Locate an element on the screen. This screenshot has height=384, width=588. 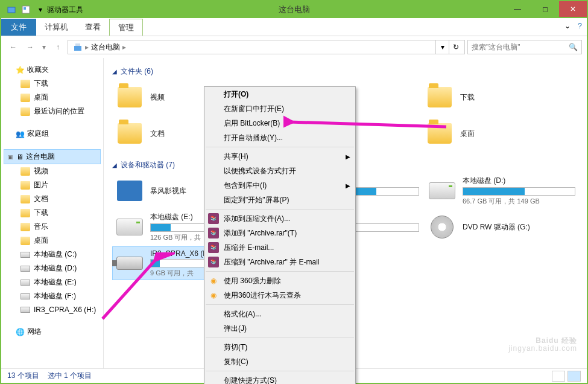
menu-item: 以便携式设备方式打开 is located at coordinates (280, 171).